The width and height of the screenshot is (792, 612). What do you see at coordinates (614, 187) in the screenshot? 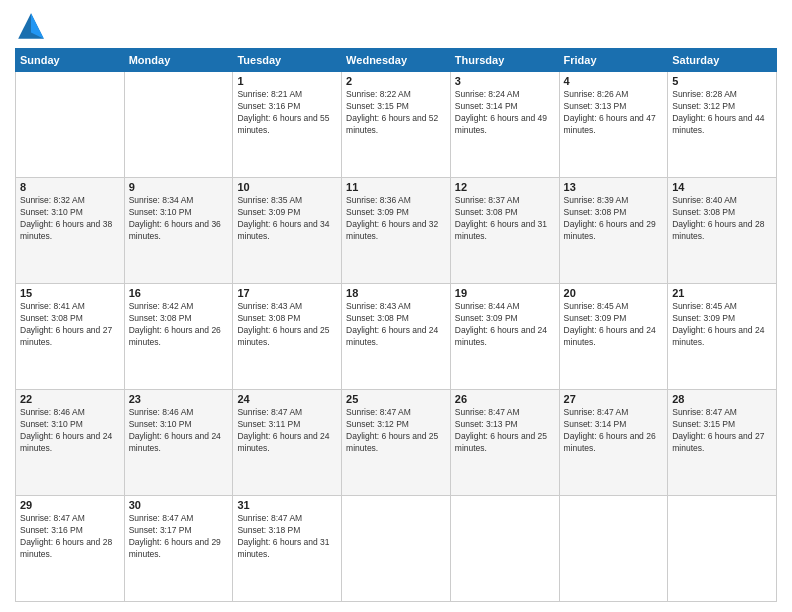
I see `day-number: 13` at bounding box center [614, 187].